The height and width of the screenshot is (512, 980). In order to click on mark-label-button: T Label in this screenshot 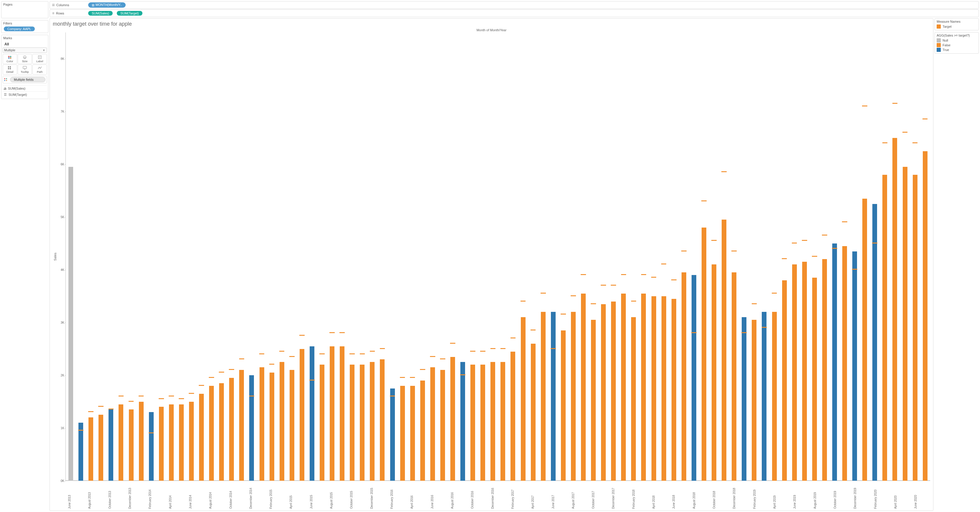, I will do `click(40, 59)`.